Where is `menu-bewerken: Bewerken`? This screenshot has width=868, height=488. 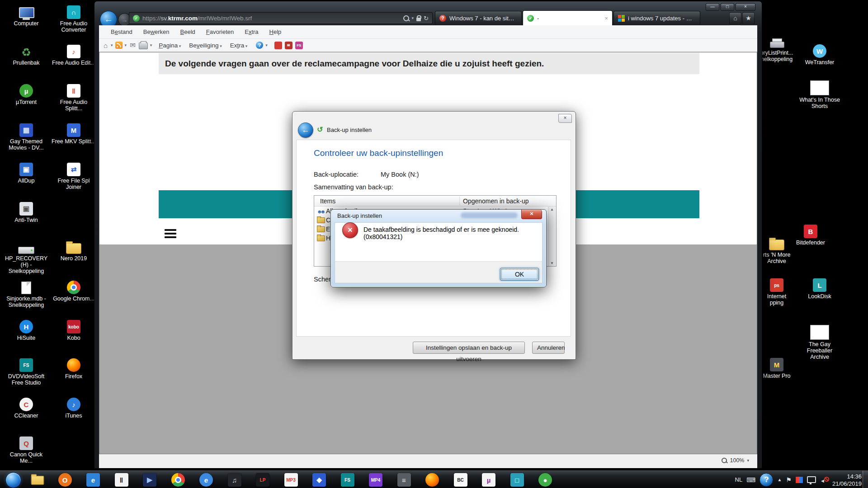
menu-bewerken: Bewerken is located at coordinates (156, 32).